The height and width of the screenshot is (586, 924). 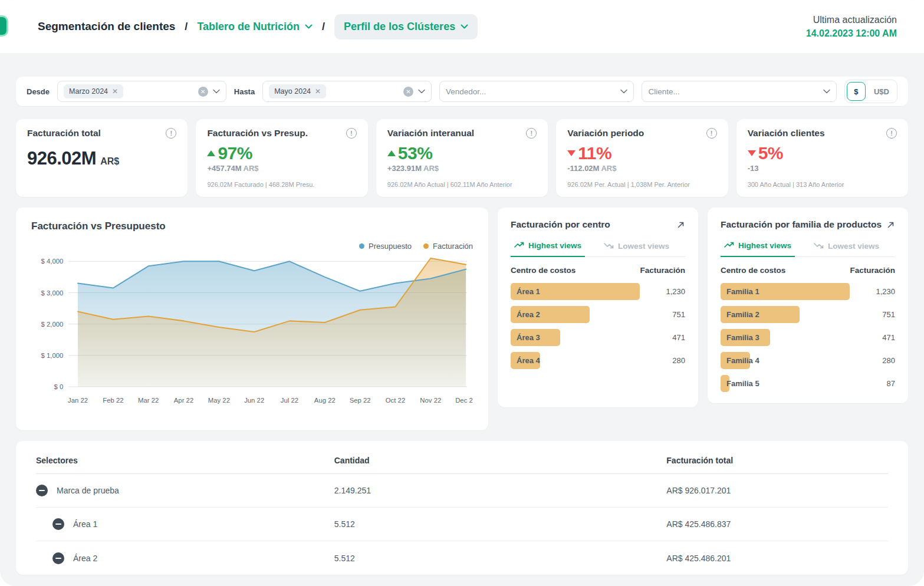 What do you see at coordinates (642, 185) in the screenshot?
I see `kpi-footnote: 926.02M Per. Actual | 1,038M Per. Anteri…` at bounding box center [642, 185].